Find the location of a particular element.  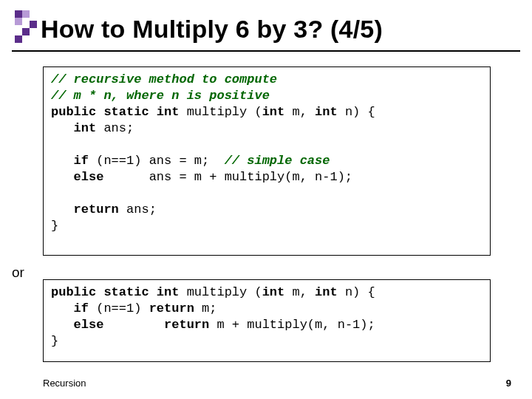

corner-decoration is located at coordinates (26, 29).